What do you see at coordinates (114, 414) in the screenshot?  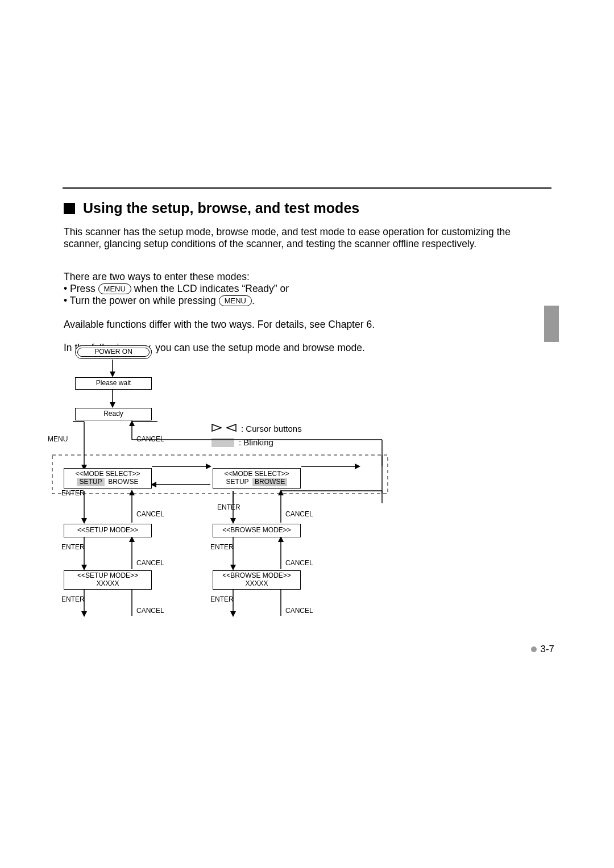 I see `box-ready: Ready` at bounding box center [114, 414].